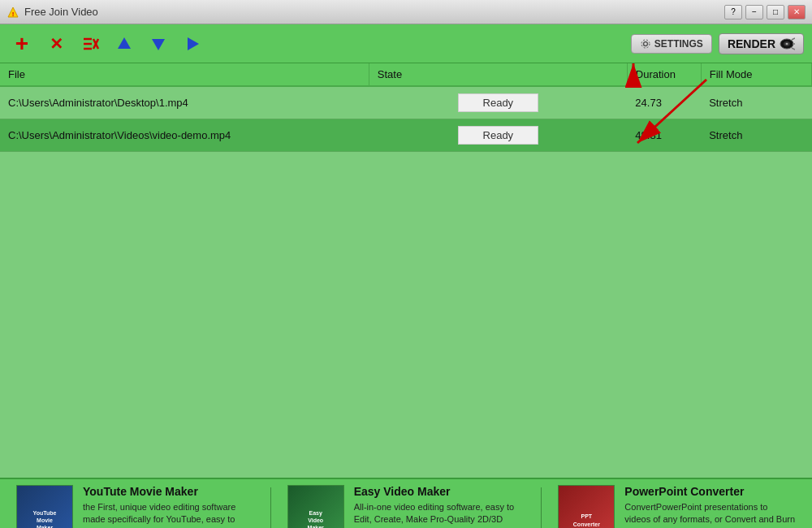 Image resolution: width=812 pixels, height=528 pixels. I want to click on play-icon, so click(192, 44).